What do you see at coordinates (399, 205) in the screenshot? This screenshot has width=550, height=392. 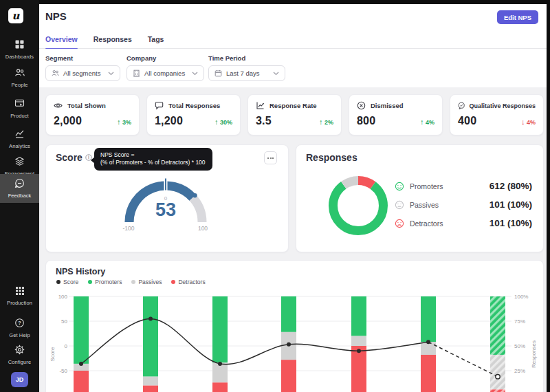 I see `neutral-face-icon` at bounding box center [399, 205].